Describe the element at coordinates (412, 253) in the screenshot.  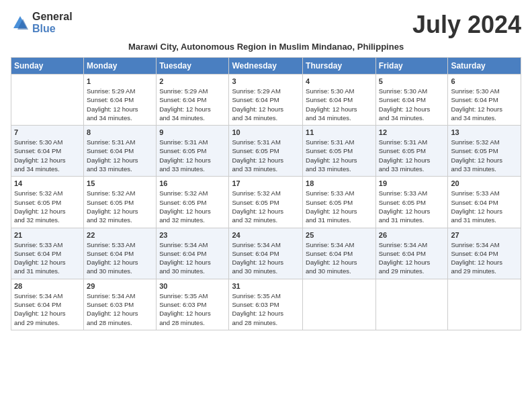
I see `calendar-cell: 26Sunrise: 5:34 AM Sunset: 6:04 PM Dayli…` at that location.